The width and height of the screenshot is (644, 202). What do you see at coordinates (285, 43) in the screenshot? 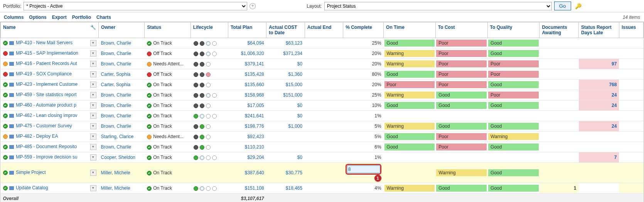
I see `cell-actual-cost: $63,123` at bounding box center [285, 43].